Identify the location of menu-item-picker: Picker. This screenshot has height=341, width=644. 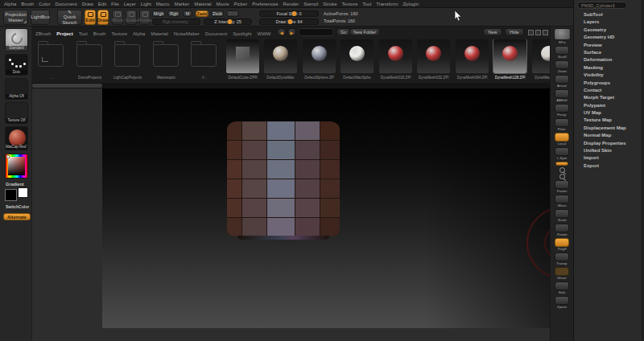
(242, 4).